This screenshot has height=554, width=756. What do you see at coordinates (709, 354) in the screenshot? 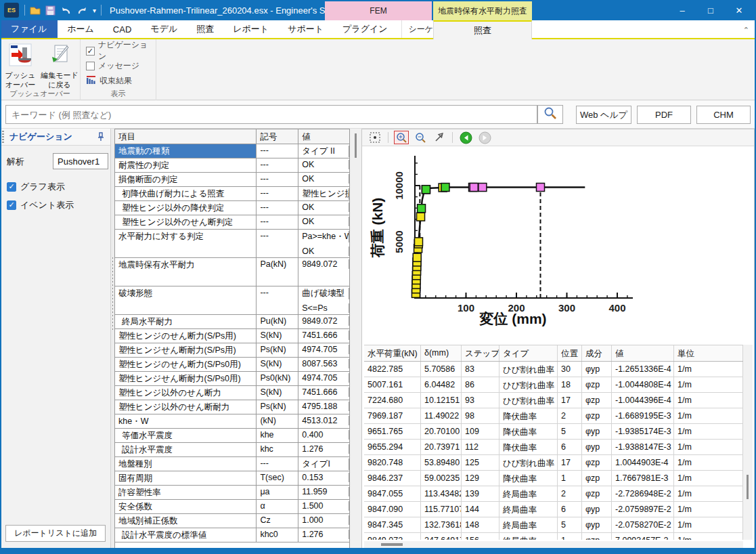
I see `event-col-8: 単位` at bounding box center [709, 354].